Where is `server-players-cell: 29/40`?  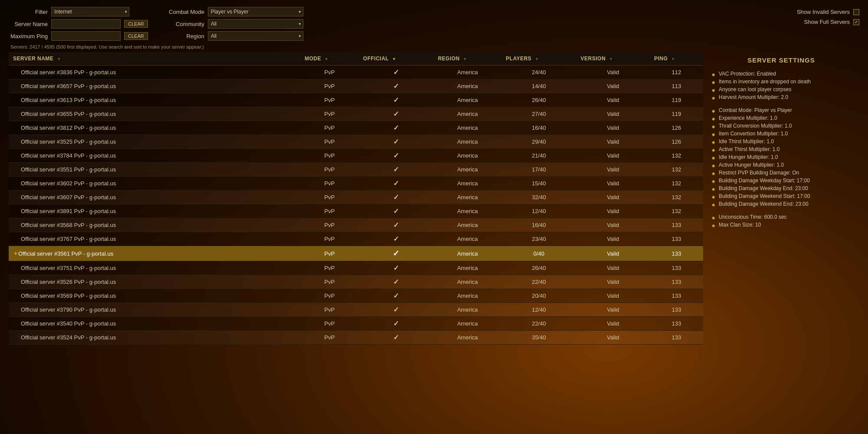 server-players-cell: 29/40 is located at coordinates (539, 142).